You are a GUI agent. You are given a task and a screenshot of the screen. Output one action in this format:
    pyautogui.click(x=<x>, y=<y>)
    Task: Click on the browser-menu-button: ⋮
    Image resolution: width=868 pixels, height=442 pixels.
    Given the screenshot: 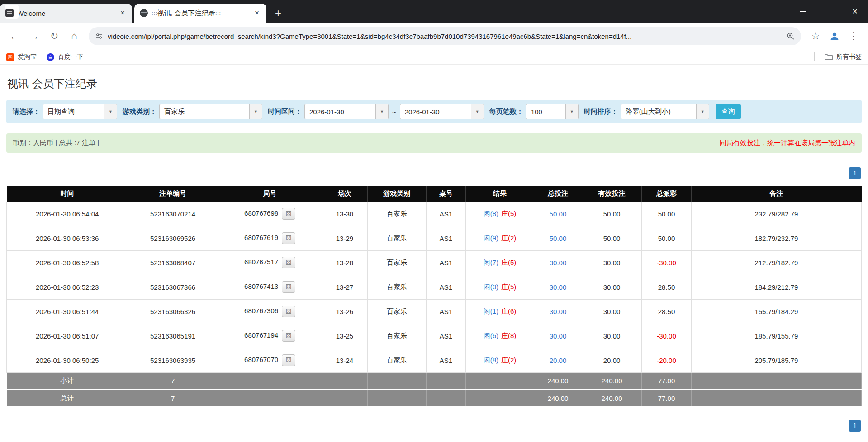 What is the action you would take?
    pyautogui.click(x=854, y=36)
    